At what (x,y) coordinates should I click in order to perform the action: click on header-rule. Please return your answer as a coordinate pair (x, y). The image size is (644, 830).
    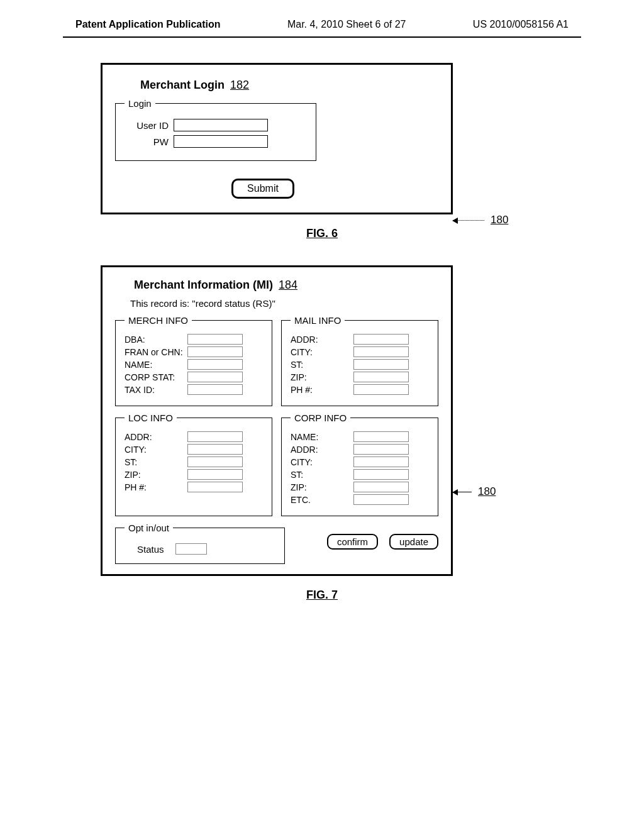
    Looking at the image, I should click on (322, 37).